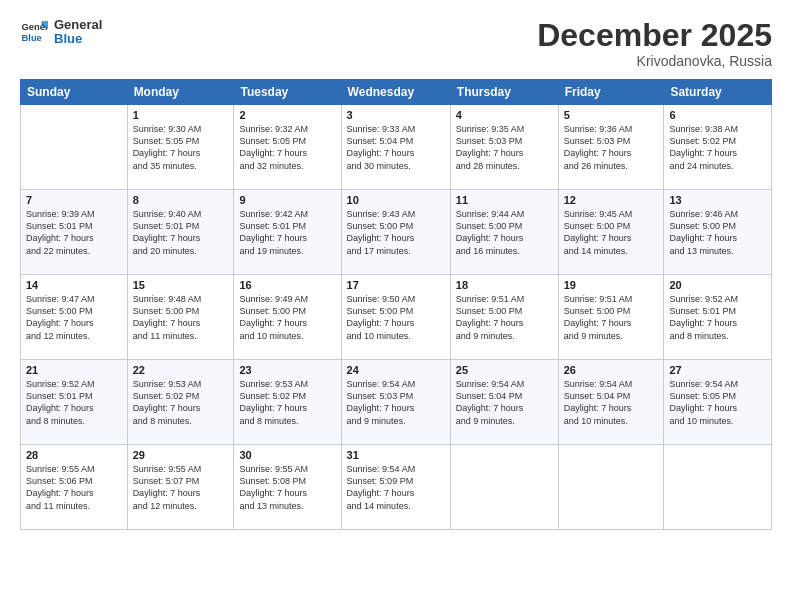 The image size is (792, 612). Describe the element at coordinates (74, 402) in the screenshot. I see `table-row: 21Sunrise: 9:52 AM Sunset: 5:01 PM Dayli…` at that location.